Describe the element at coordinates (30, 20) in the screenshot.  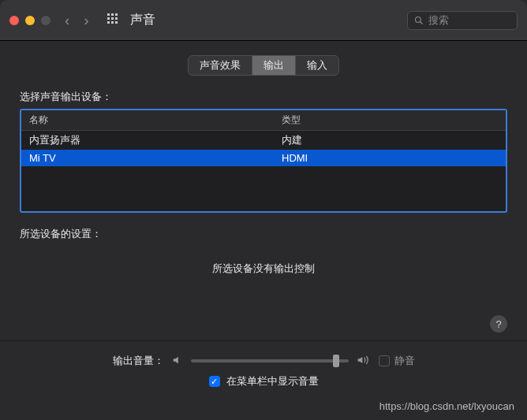
I see `minimize-icon` at that location.